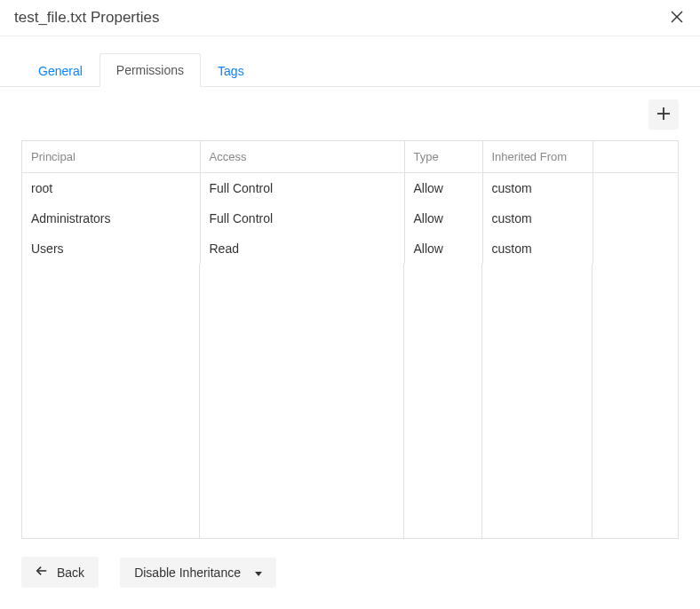  What do you see at coordinates (111, 249) in the screenshot?
I see `cell-principal: Users` at bounding box center [111, 249].